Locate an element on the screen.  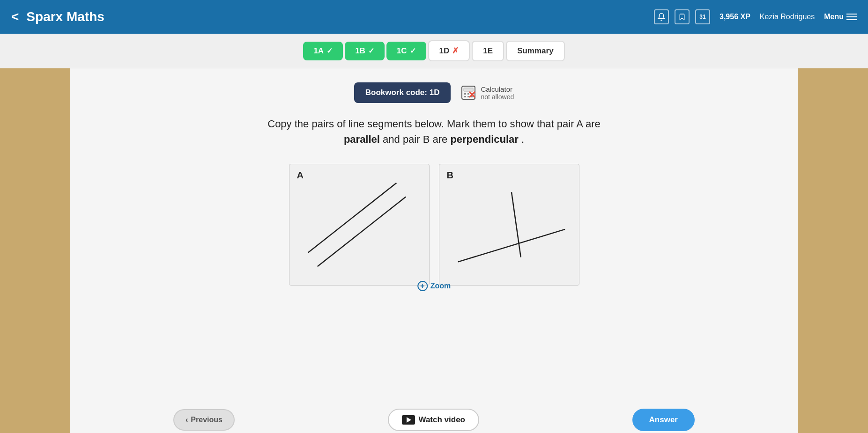
question-line2: parallel and pair B are perpendicular . is located at coordinates (434, 139).